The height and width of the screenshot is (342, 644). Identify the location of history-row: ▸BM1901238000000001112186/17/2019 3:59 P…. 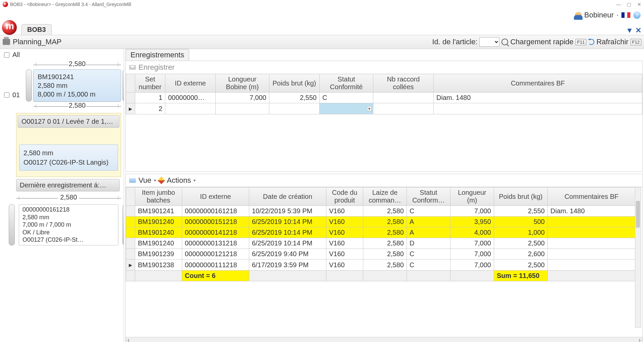
(381, 265).